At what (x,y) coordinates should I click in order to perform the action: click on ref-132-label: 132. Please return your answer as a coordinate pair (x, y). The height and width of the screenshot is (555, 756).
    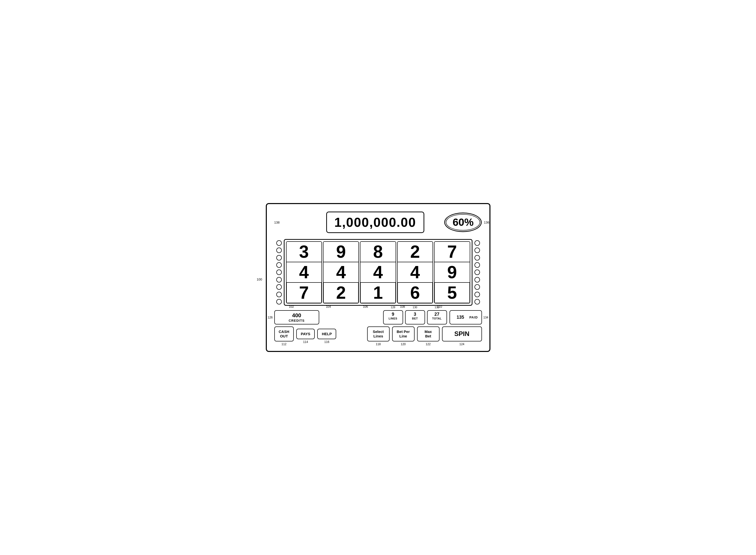
    Looking at the image, I should click on (437, 307).